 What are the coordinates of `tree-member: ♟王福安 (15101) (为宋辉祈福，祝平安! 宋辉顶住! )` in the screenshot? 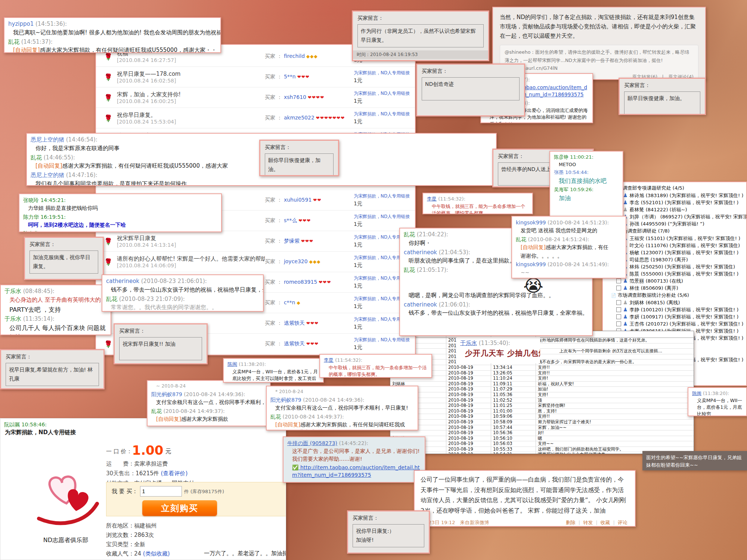 It's located at (675, 238).